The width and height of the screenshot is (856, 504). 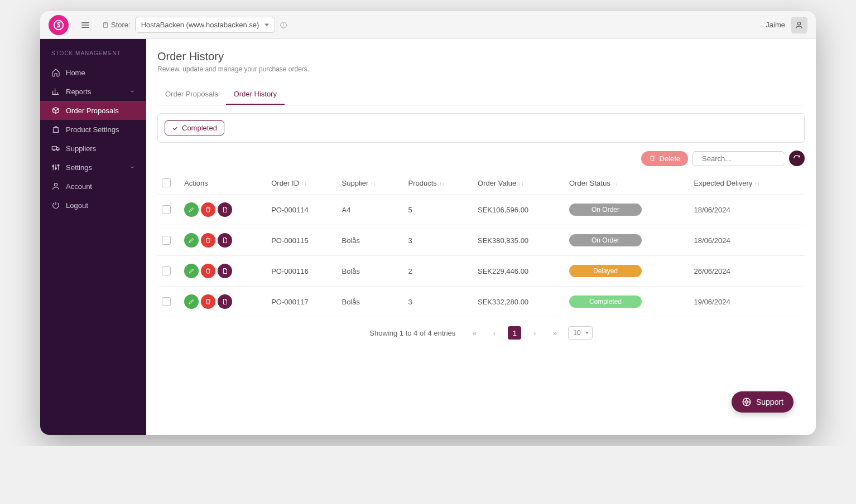 What do you see at coordinates (93, 91) in the screenshot?
I see `sidebar-item-reports: Reports` at bounding box center [93, 91].